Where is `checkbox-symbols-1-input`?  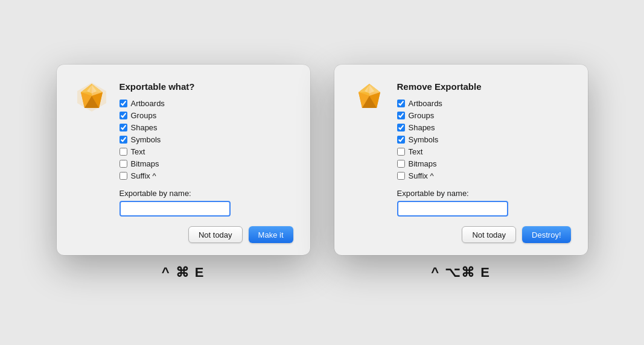 checkbox-symbols-1-input is located at coordinates (123, 140).